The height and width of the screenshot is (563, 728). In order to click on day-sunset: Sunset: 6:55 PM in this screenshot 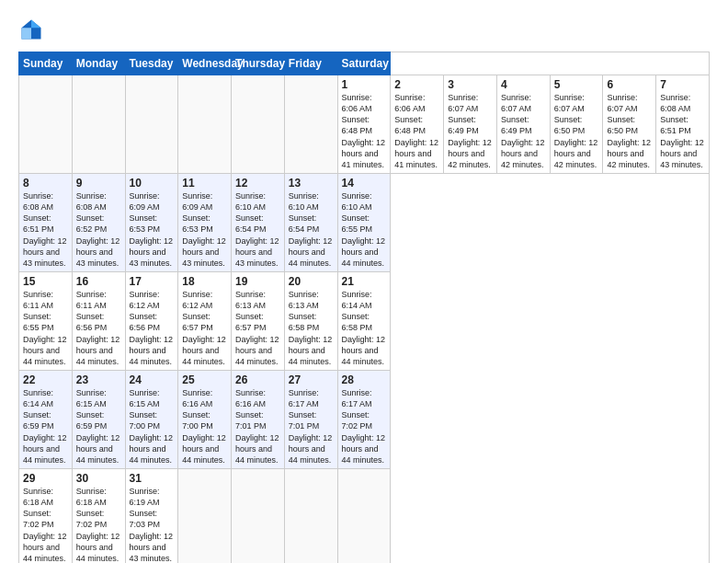, I will do `click(358, 224)`.